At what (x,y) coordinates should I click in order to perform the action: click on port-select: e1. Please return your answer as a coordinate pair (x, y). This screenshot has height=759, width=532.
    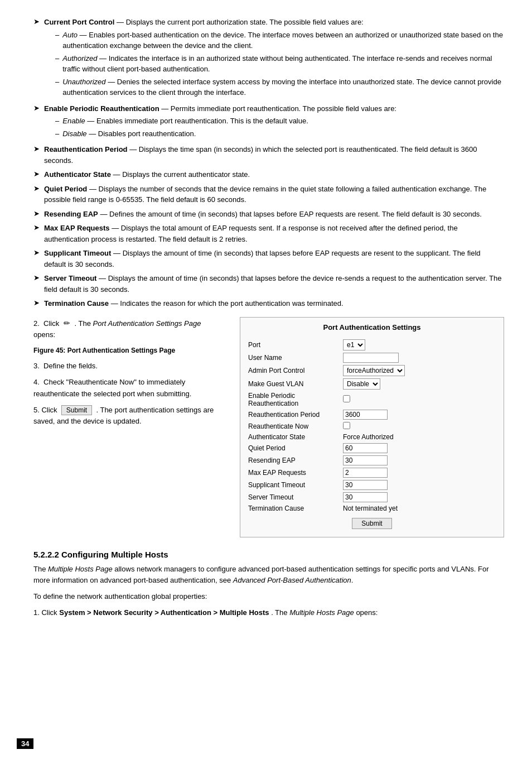
    Looking at the image, I should click on (354, 345).